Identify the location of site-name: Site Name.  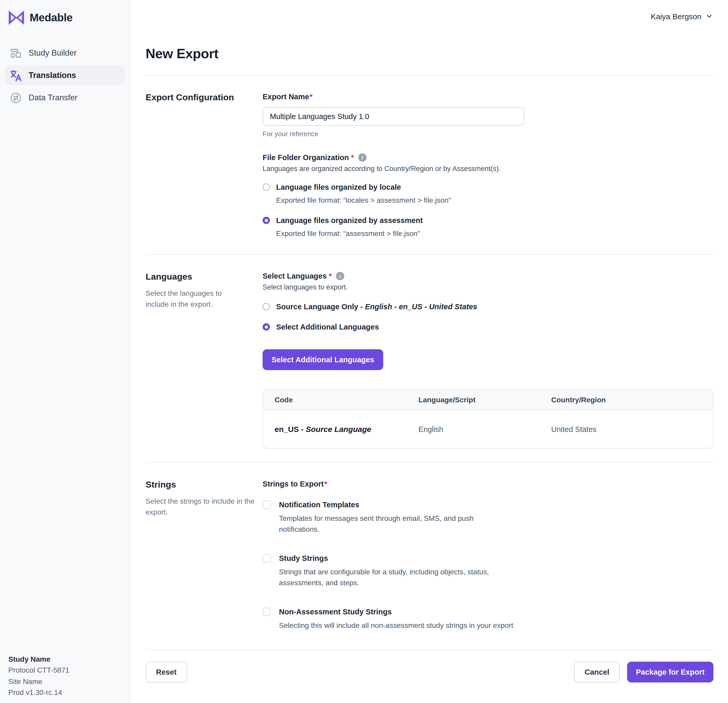
(39, 681).